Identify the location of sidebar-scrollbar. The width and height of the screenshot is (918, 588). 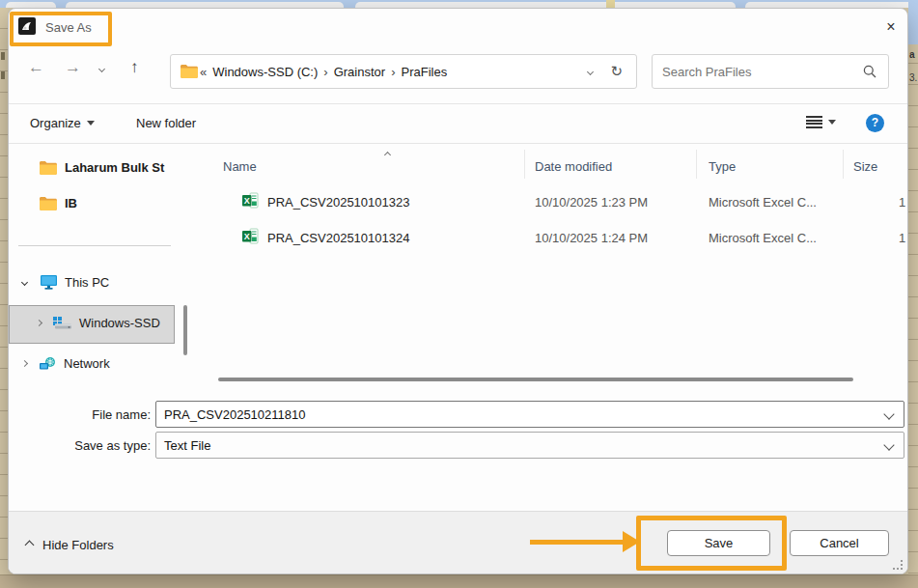
(185, 330).